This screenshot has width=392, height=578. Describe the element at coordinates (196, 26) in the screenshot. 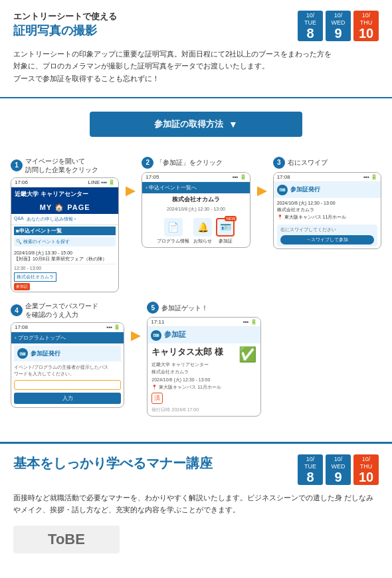

I see `top-header: エントリーシートで使える 証明写真の撮影 10/TUE 8 10/WED 9 1…` at that location.